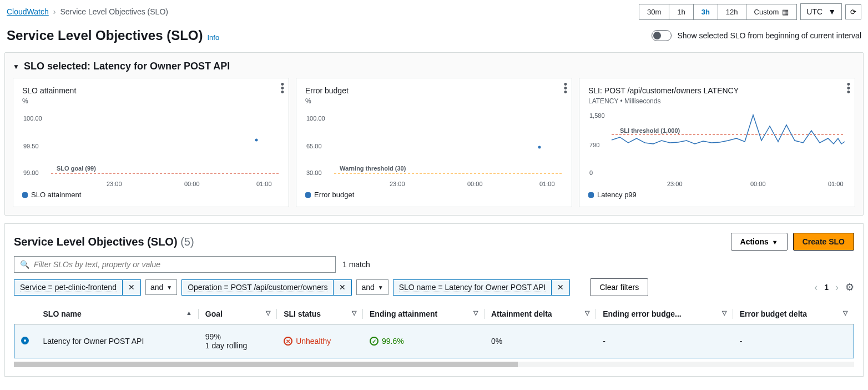 The image size is (868, 390). What do you see at coordinates (794, 341) in the screenshot?
I see `cell-error-budget-delta: -` at bounding box center [794, 341].